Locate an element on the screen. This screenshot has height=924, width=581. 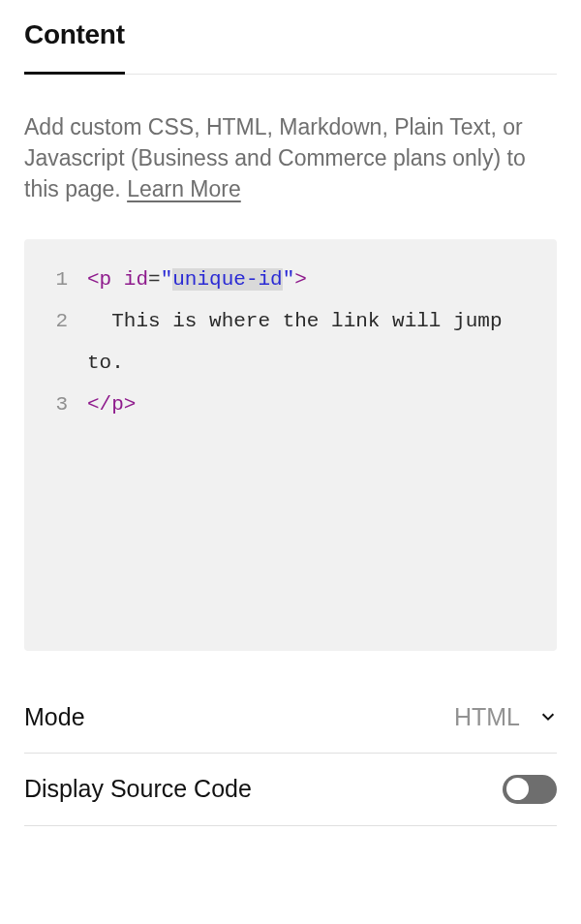
line-content: This is where the link will jump to. is located at coordinates (312, 342).